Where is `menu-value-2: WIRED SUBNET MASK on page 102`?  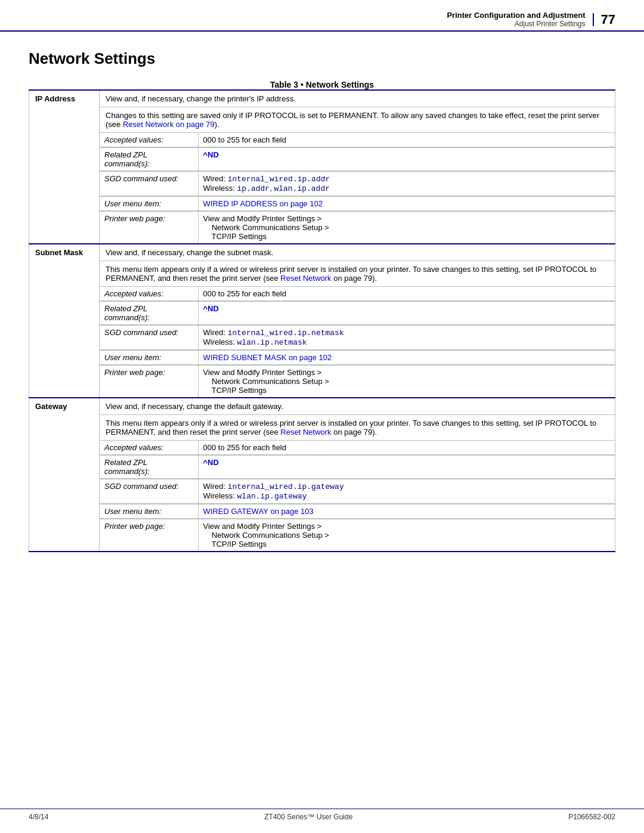
menu-value-2: WIRED SUBNET MASK on page 102 is located at coordinates (407, 358).